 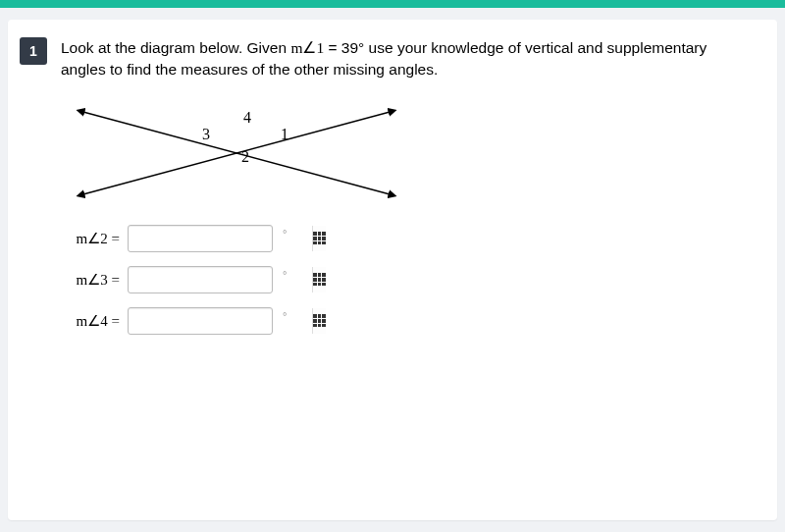 What do you see at coordinates (206, 134) in the screenshot?
I see `angle-label-3: 3` at bounding box center [206, 134].